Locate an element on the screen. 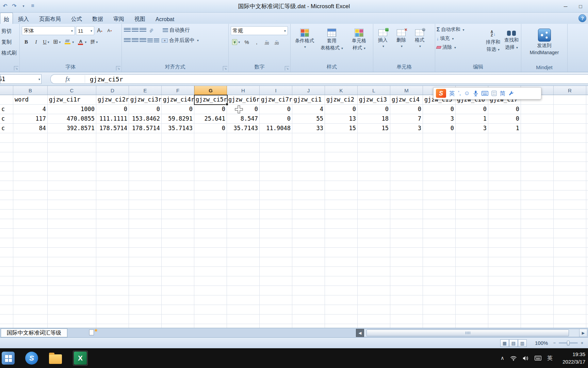 The width and height of the screenshot is (588, 368). insert-function-button: fx is located at coordinates (68, 79).